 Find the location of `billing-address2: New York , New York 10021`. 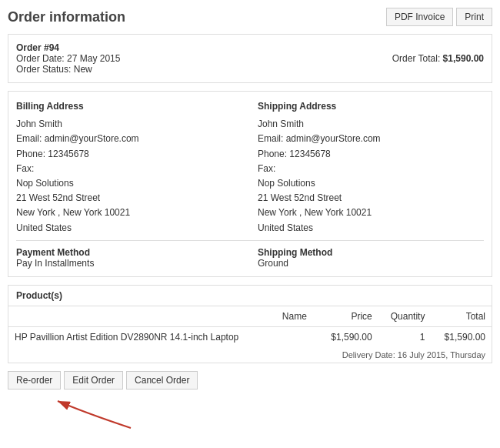

billing-address2: New York , New York 10021 is located at coordinates (129, 212).